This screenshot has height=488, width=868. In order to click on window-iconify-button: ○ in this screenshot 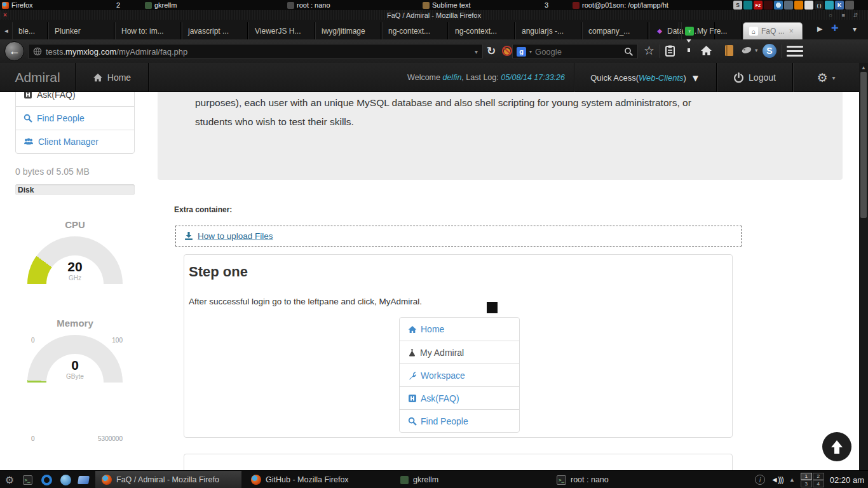, I will do `click(831, 15)`.